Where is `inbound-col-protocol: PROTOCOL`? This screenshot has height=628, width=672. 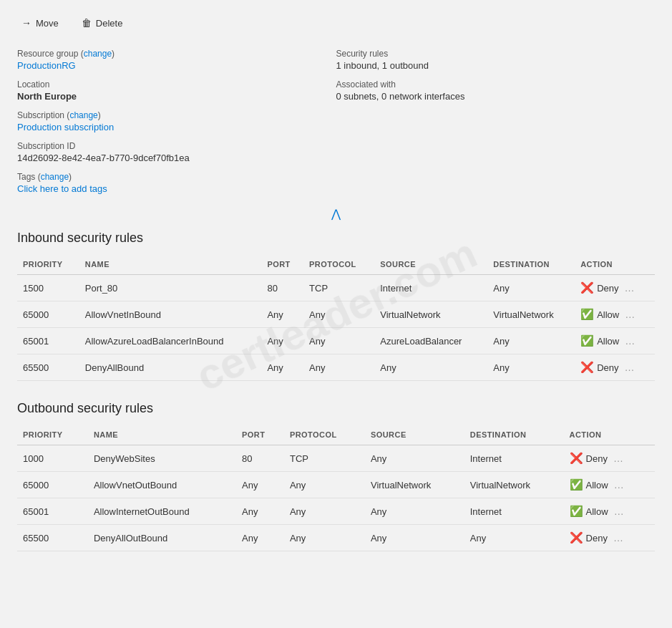 inbound-col-protocol: PROTOCOL is located at coordinates (339, 265).